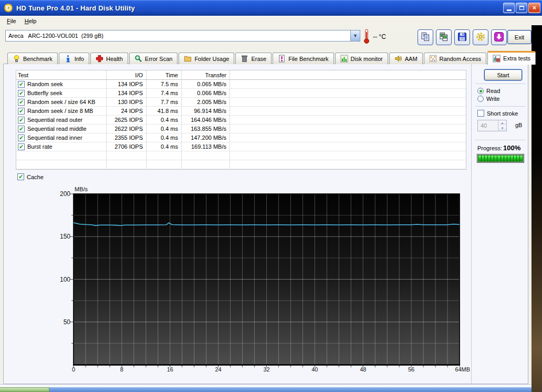 The width and height of the screenshot is (542, 392). What do you see at coordinates (488, 91) in the screenshot?
I see `read-radio: Read` at bounding box center [488, 91].